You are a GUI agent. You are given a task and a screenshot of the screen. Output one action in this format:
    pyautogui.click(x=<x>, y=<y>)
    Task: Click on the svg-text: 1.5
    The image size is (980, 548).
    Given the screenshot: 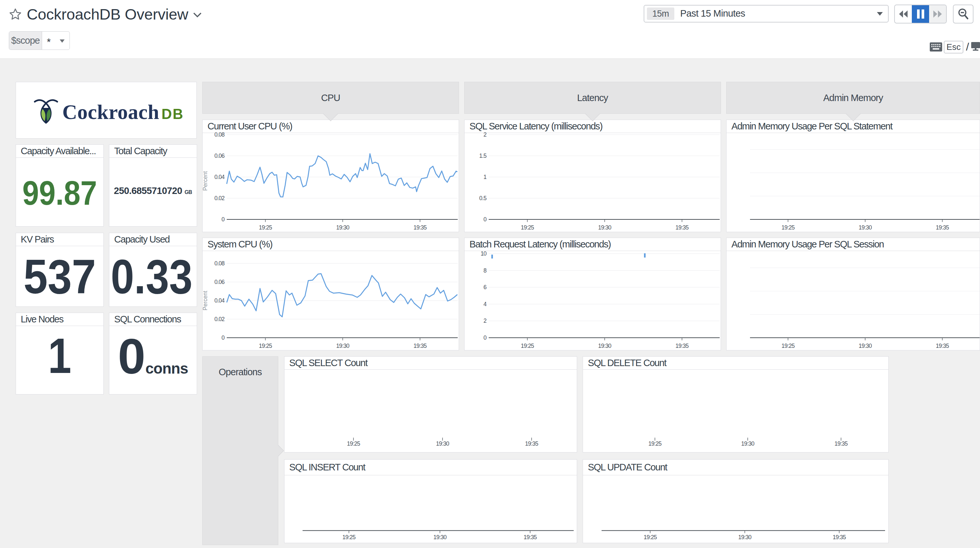 What is the action you would take?
    pyautogui.click(x=483, y=156)
    